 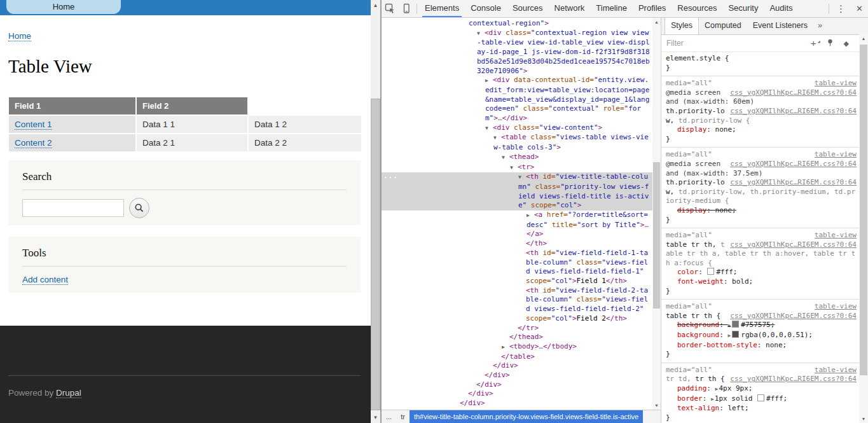 I want to click on breadcrumb-home-link: Home, so click(x=20, y=36).